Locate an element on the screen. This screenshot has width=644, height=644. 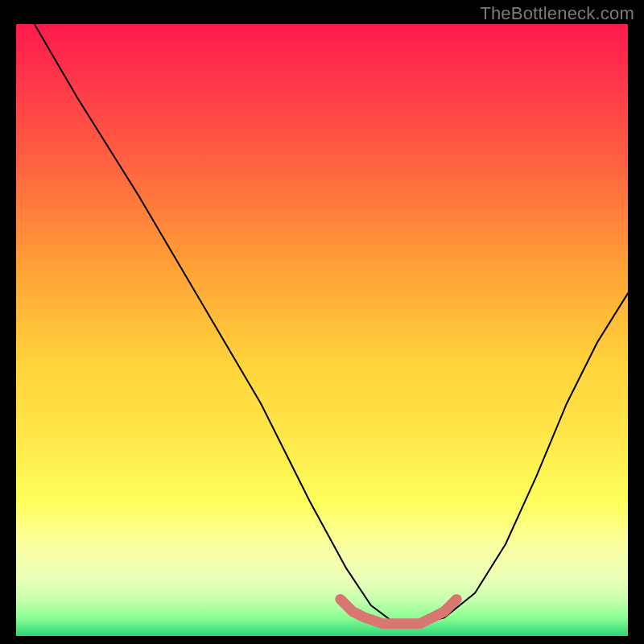
optimal-band is located at coordinates (398, 611).